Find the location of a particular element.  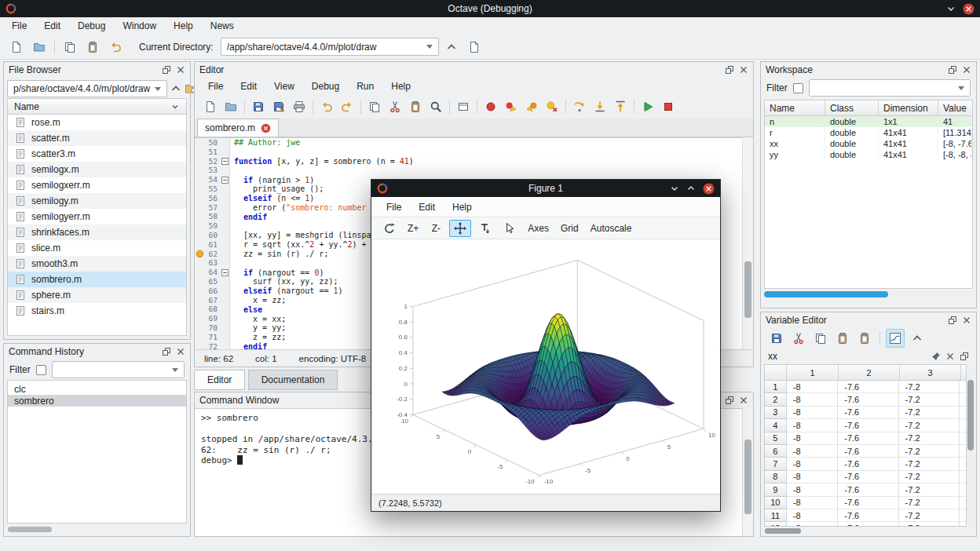

undo-button is located at coordinates (327, 107).